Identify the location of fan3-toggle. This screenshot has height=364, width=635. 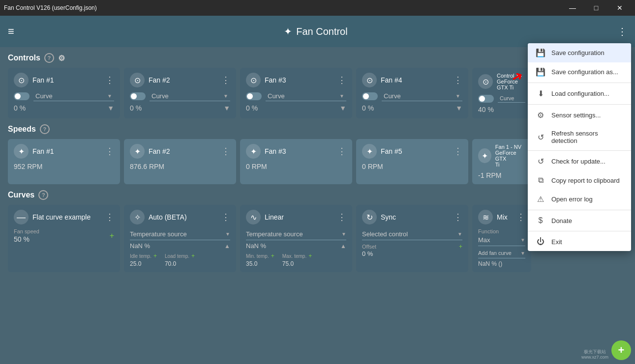
(254, 96).